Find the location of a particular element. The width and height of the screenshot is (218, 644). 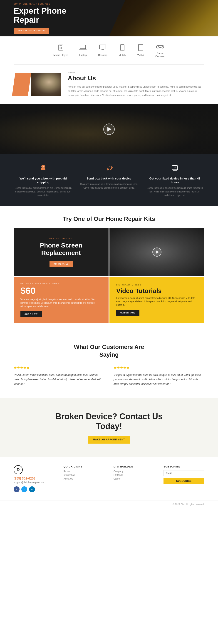

testimonial-1-stars: ★★★★★ is located at coordinates (59, 368).